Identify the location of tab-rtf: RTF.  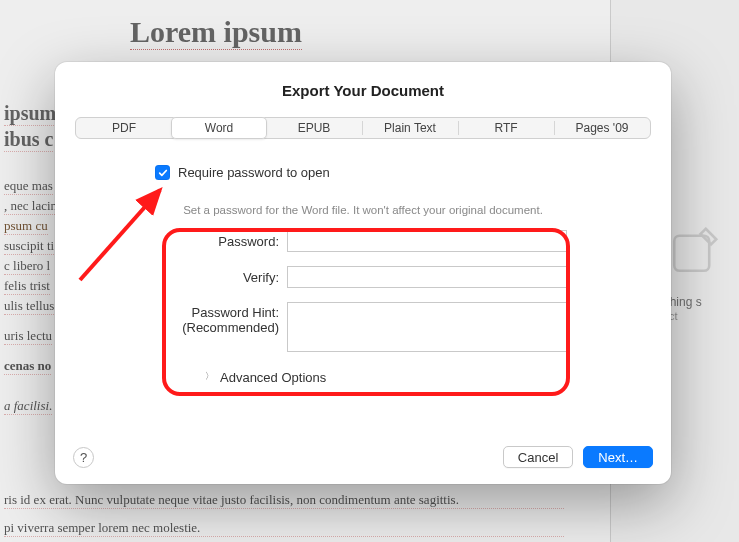
(506, 128).